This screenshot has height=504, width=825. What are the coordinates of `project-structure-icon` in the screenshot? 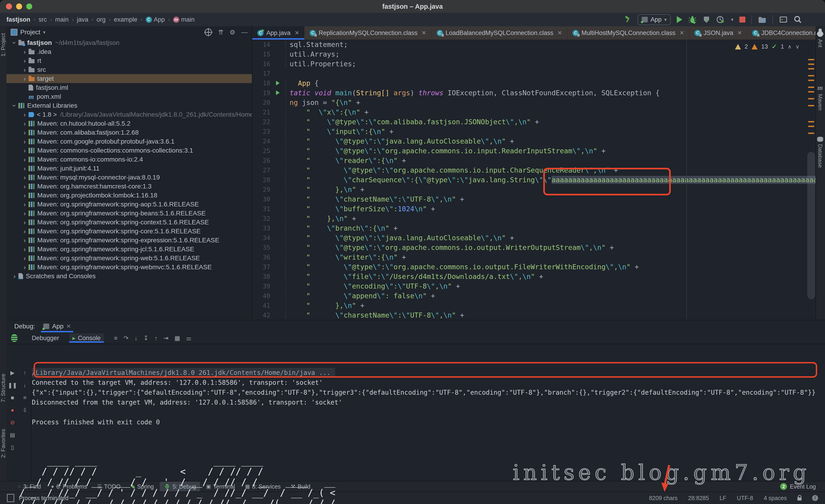 It's located at (762, 19).